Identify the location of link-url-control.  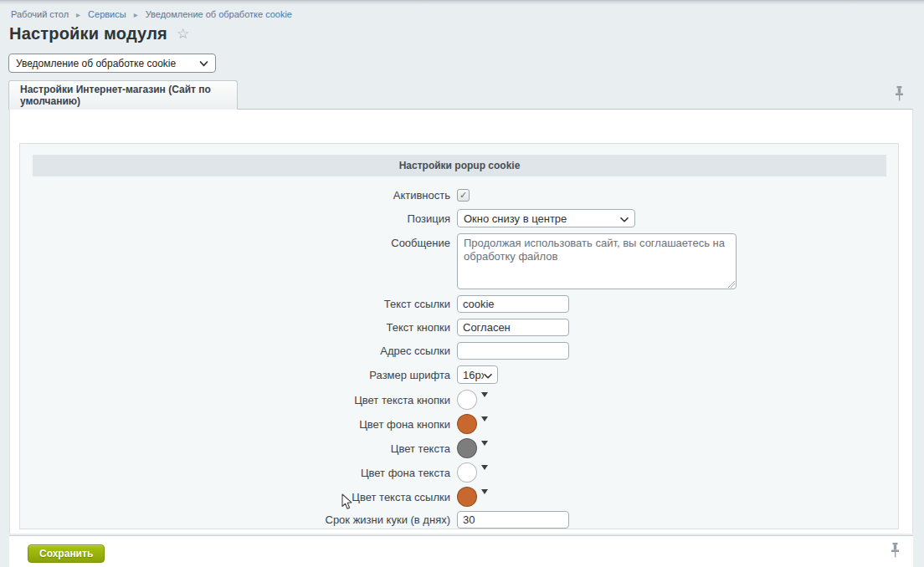
(513, 351).